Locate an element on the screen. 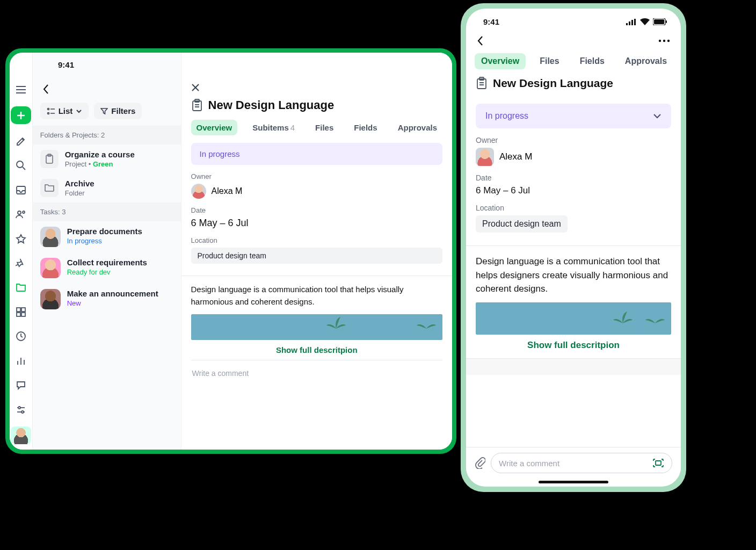 The width and height of the screenshot is (756, 550). home-indicator is located at coordinates (573, 482).